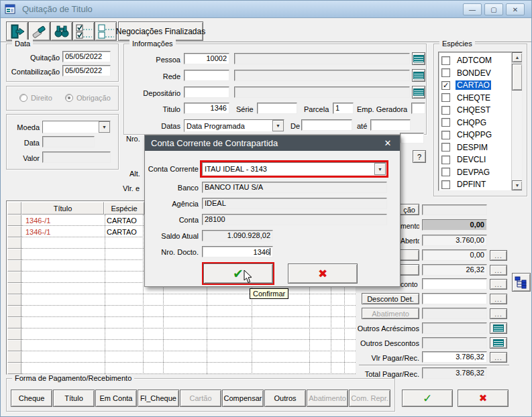 The height and width of the screenshot is (417, 532). What do you see at coordinates (474, 98) in the screenshot?
I see `especies-item: CHEQTE` at bounding box center [474, 98].